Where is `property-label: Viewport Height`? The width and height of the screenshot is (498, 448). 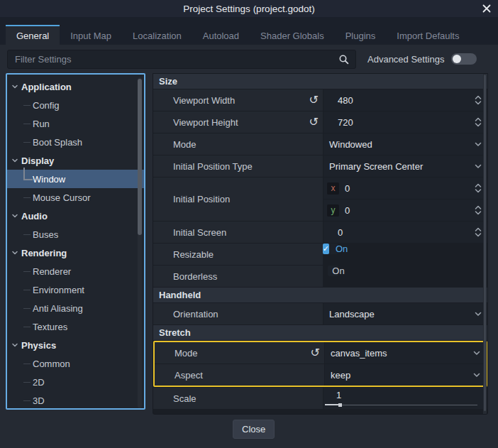
property-label: Viewport Height is located at coordinates (206, 122).